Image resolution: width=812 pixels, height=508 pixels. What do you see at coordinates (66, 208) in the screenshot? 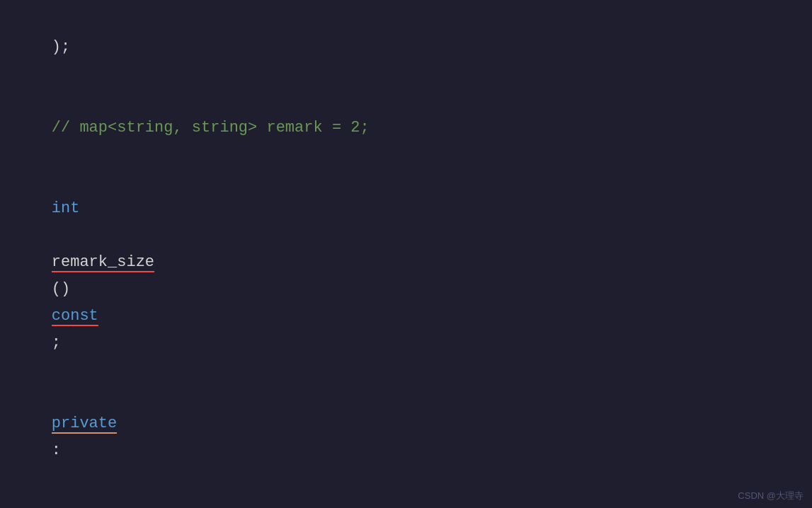
I see `line3-int: int` at bounding box center [66, 208].